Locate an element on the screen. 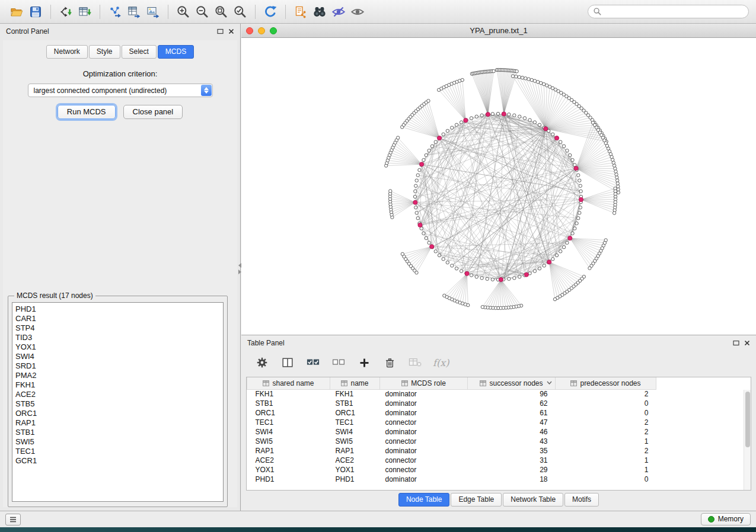  tab-motifs: Motifs is located at coordinates (582, 500).